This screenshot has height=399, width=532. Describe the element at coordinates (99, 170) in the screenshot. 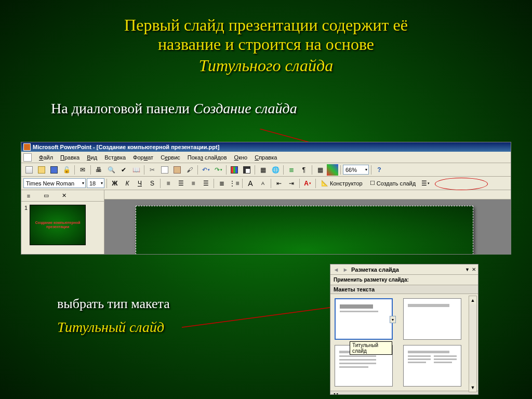

I see `print-button: 🖶` at that location.